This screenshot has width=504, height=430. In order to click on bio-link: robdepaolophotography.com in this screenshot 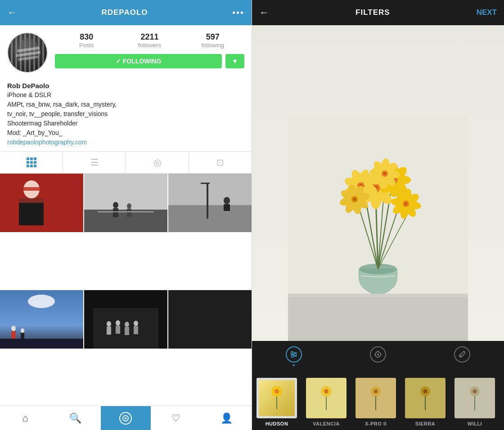, I will do `click(126, 142)`.